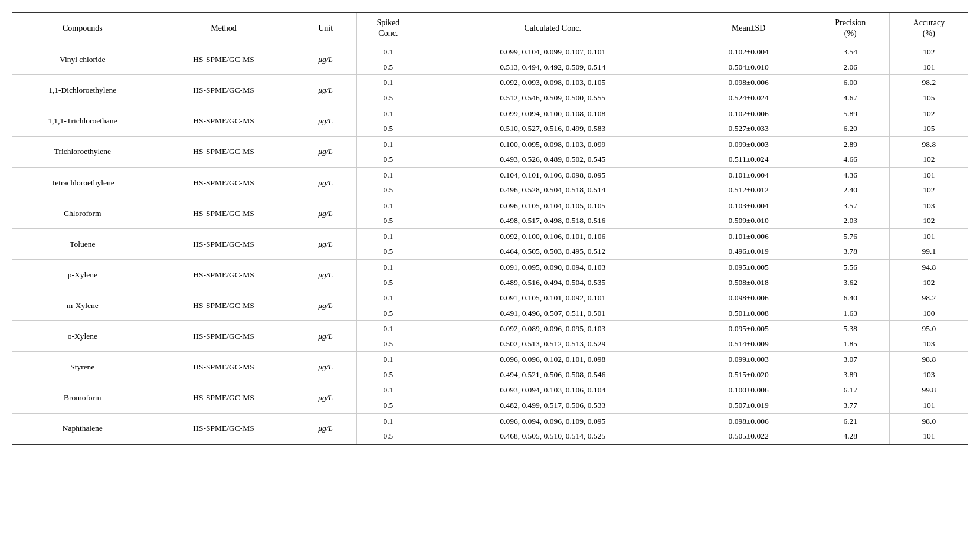  What do you see at coordinates (748, 221) in the screenshot?
I see `mean-sd: 0.509±0.010` at bounding box center [748, 221].